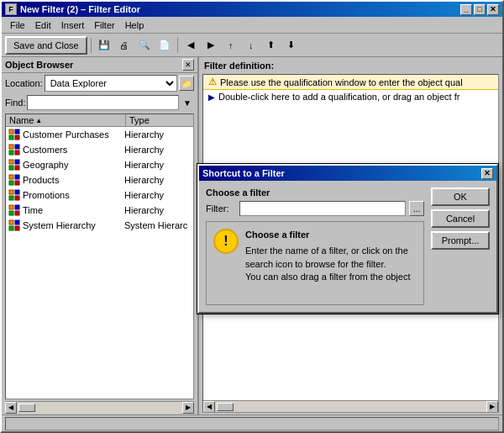 The width and height of the screenshot is (504, 433). I want to click on prompt-button: Prompt..., so click(460, 240).